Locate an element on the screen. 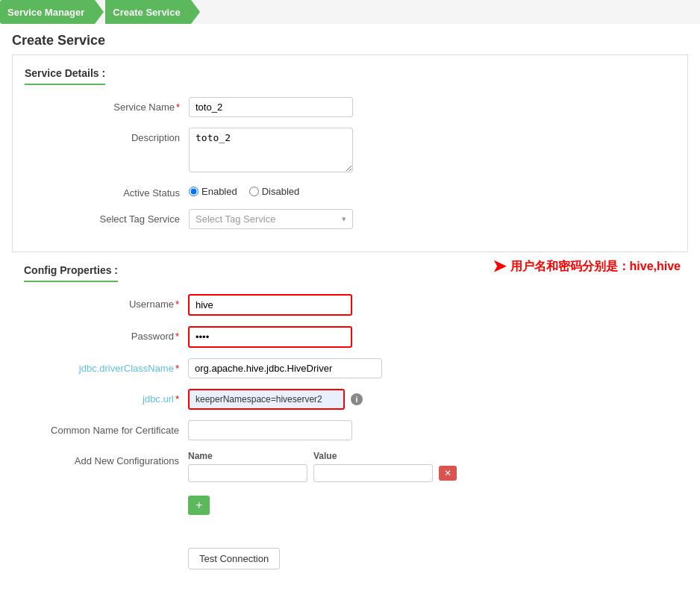 The width and height of the screenshot is (700, 615). arrow-icon: ➤ is located at coordinates (499, 266).